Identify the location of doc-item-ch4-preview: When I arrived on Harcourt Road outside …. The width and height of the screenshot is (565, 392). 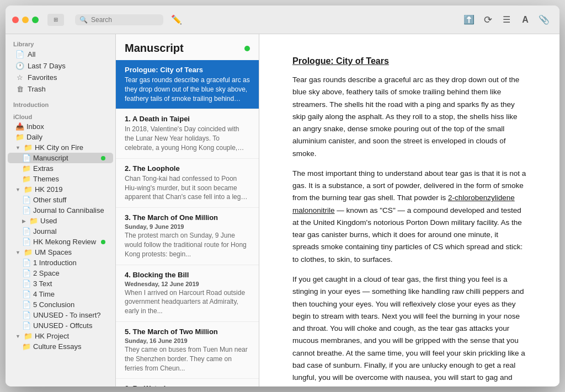
(188, 302).